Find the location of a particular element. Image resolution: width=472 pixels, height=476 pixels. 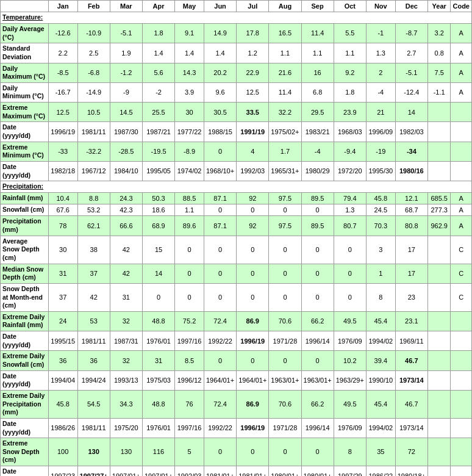

cell-1-4-1: 37 is located at coordinates (94, 273).